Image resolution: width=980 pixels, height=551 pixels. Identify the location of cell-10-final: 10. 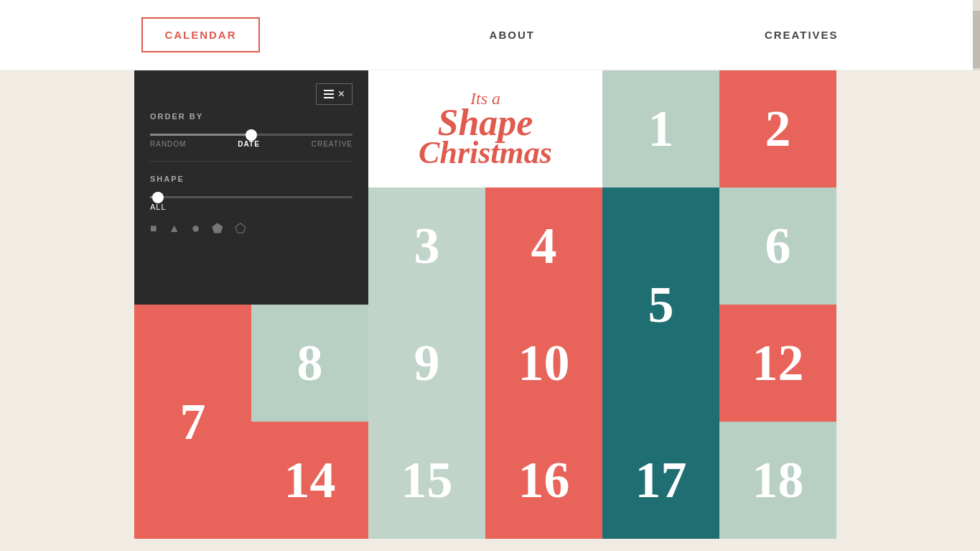
(544, 364).